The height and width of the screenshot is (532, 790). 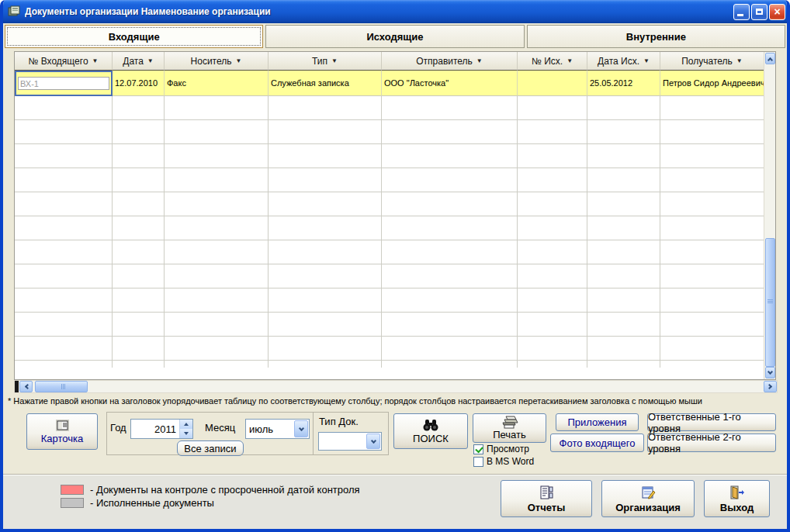 What do you see at coordinates (217, 84) in the screenshot?
I see `cell-carrier: Факс` at bounding box center [217, 84].